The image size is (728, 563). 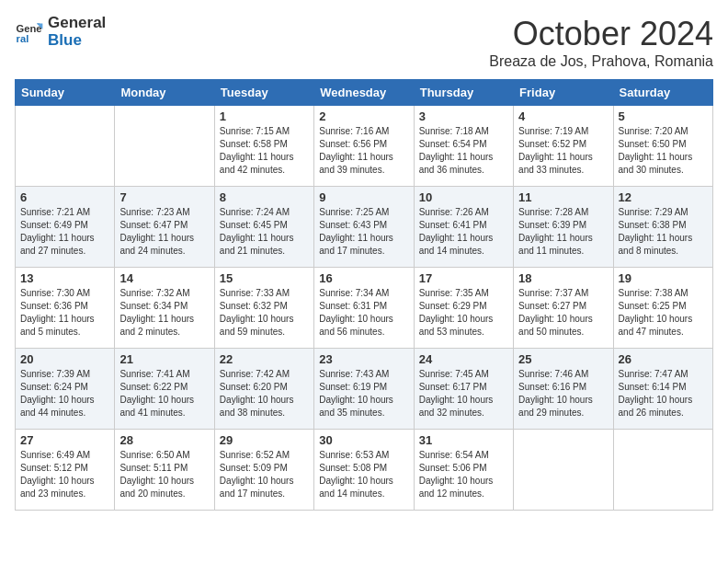 I want to click on calendar-cell: 24Sunrise: 7:45 AM Sunset: 6:17 PM Dayli…, so click(x=463, y=389).